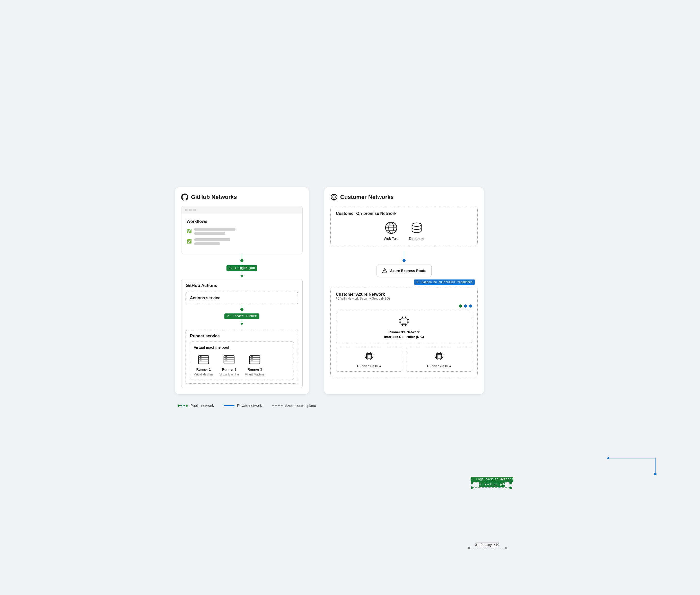 The width and height of the screenshot is (700, 595). I want to click on workflow-line-1b, so click(210, 233).